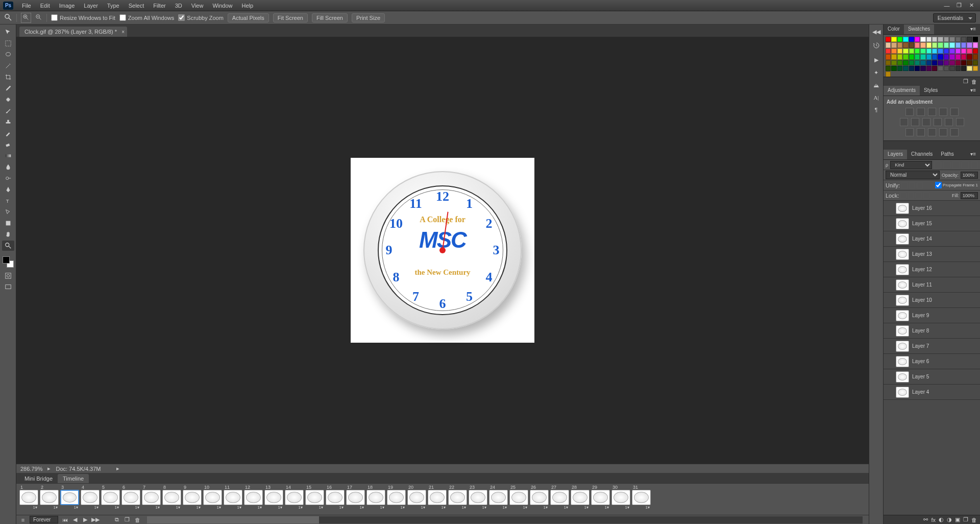  Describe the element at coordinates (75, 520) in the screenshot. I see `prev-frame-icon: ◀` at that location.